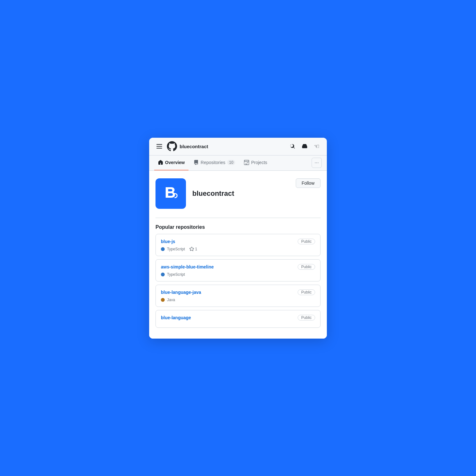  I want to click on github-logo-icon, so click(172, 146).